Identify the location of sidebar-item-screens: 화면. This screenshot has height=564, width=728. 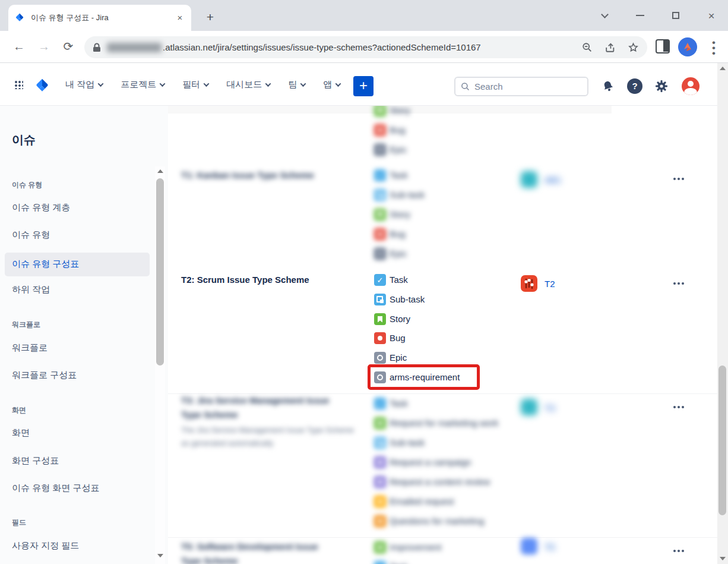
(21, 433).